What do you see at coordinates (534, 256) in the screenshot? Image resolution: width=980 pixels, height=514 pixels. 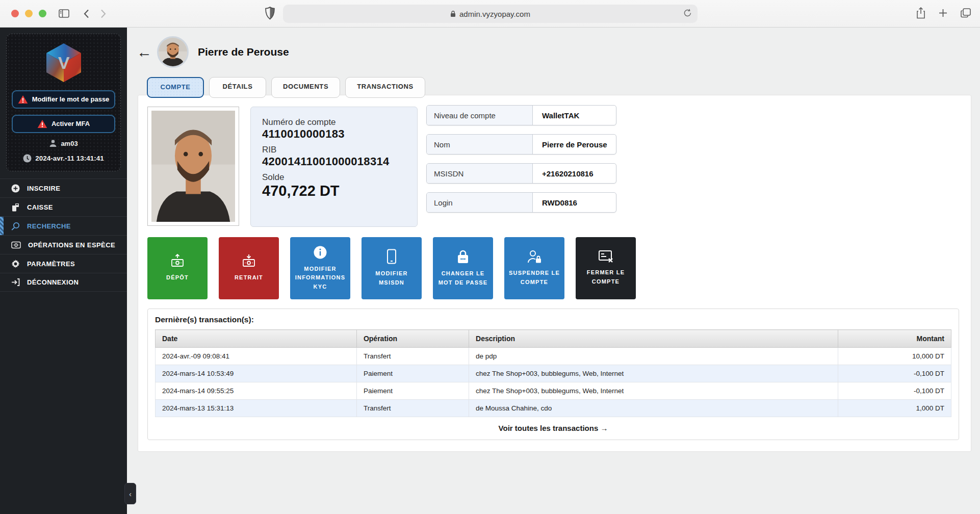 I see `user-lock-icon` at bounding box center [534, 256].